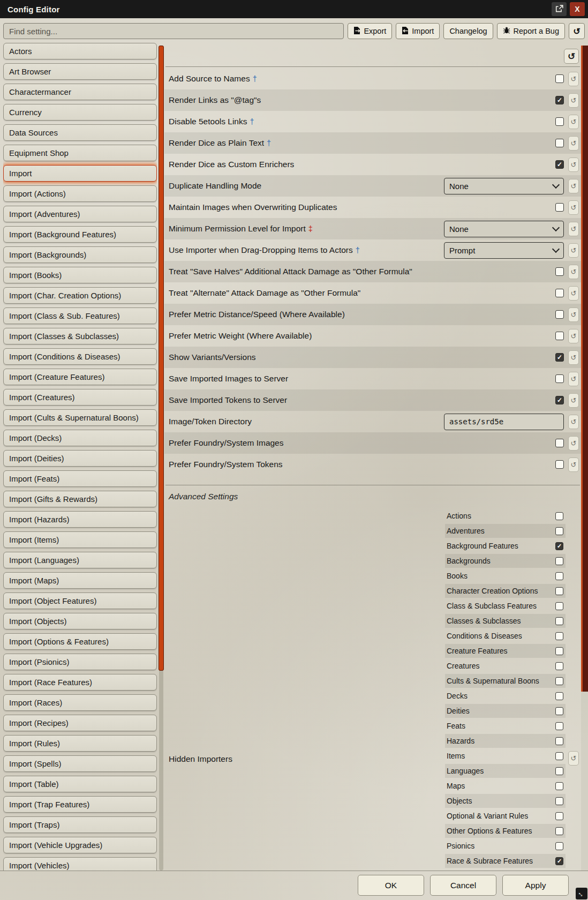  I want to click on sidebar-item: Equipment Shop, so click(80, 153).